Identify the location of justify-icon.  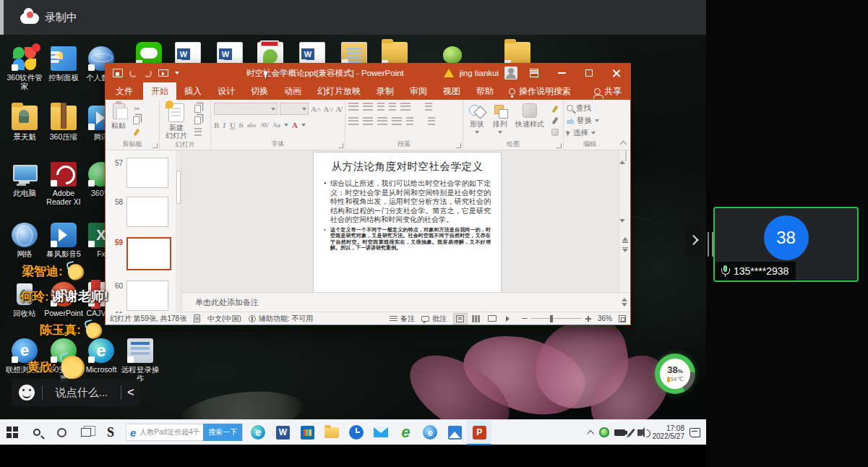
(397, 121).